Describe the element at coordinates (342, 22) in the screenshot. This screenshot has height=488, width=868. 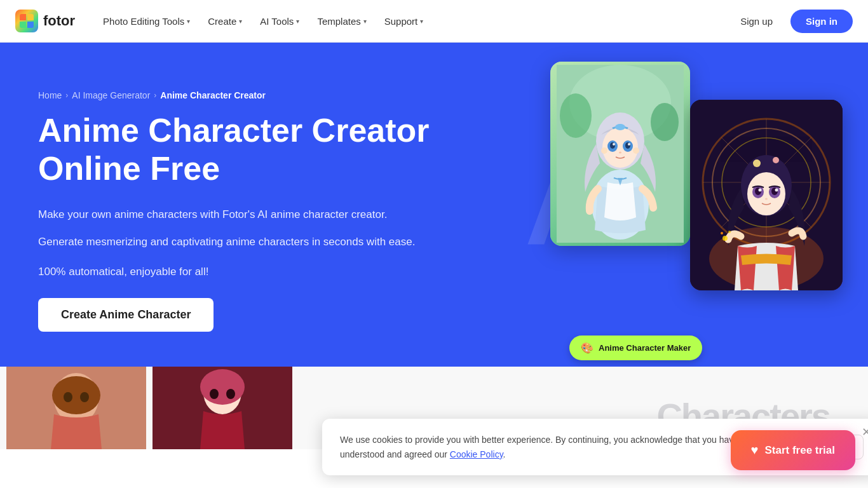
I see `nav-item-templates: Templates ▾` at that location.